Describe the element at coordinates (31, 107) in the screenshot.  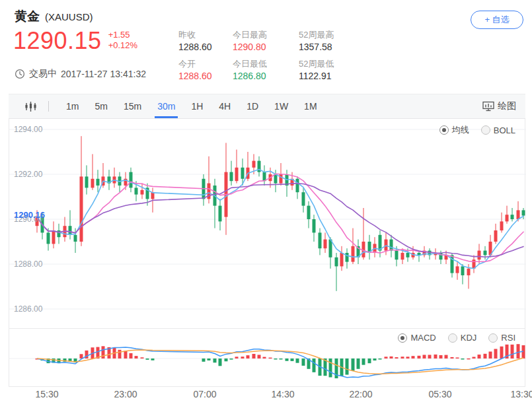
I see `candlestick-chart-icon` at that location.